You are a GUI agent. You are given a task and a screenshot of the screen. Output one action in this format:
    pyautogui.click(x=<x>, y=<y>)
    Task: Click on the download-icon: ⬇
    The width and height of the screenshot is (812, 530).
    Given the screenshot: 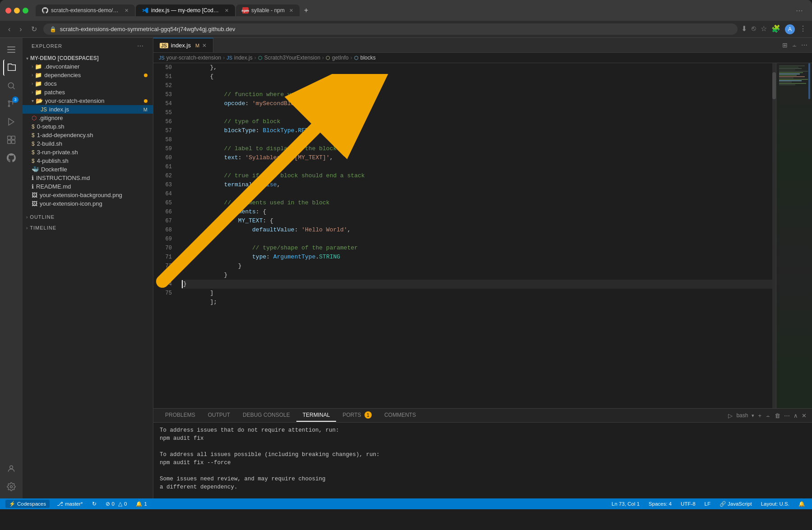 What is the action you would take?
    pyautogui.click(x=744, y=29)
    